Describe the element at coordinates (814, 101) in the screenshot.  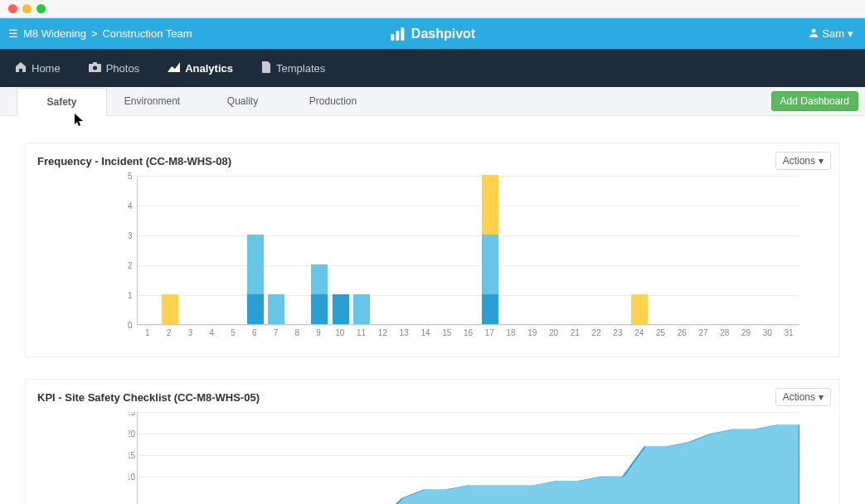
I see `add-dashboard-label: Add Dashboard` at that location.